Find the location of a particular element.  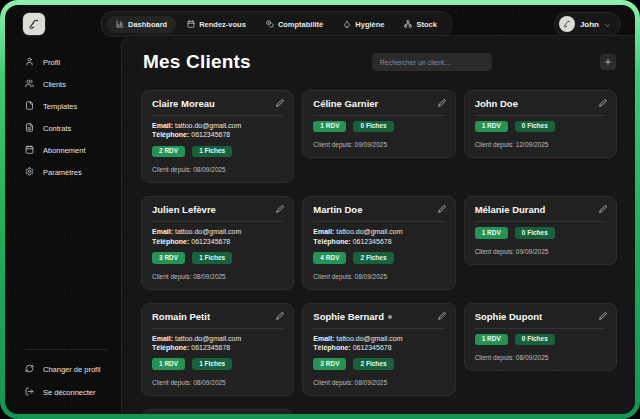

user-name: John is located at coordinates (590, 24).